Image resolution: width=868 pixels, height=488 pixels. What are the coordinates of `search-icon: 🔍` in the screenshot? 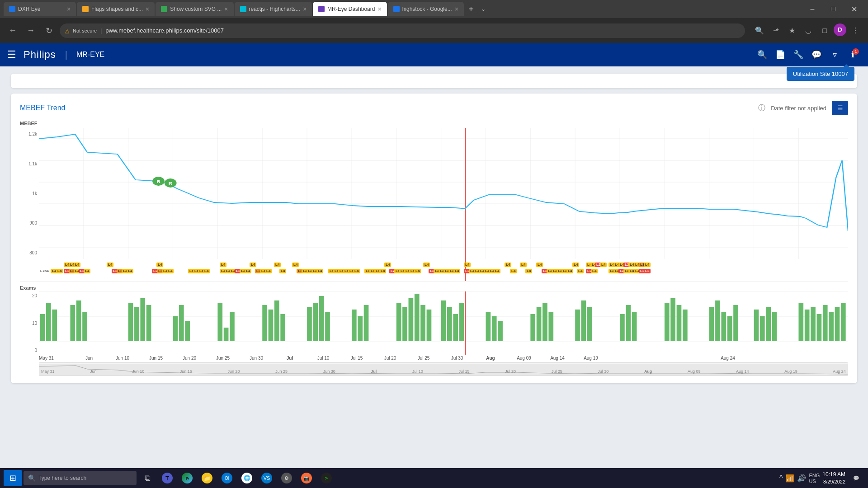 It's located at (762, 55).